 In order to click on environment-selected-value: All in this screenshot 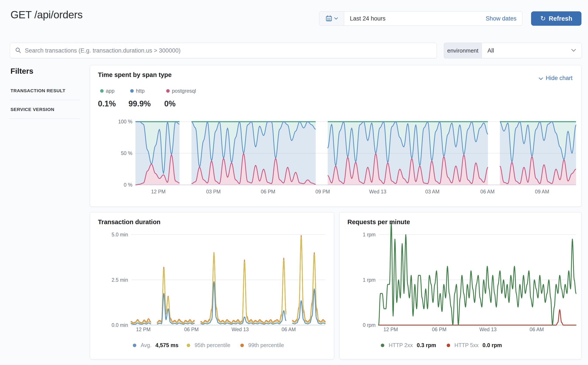, I will do `click(529, 51)`.